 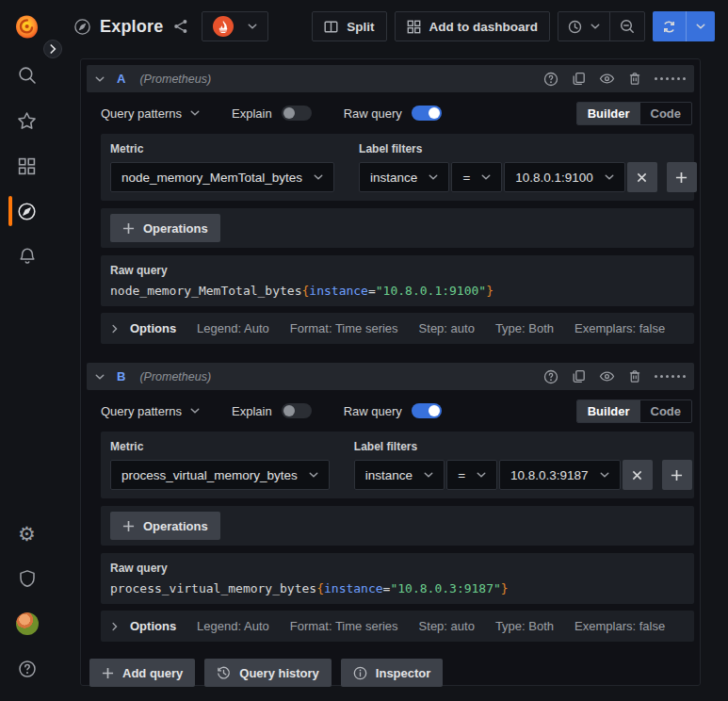 I want to click on sidebar-item-alerting, so click(x=26, y=256).